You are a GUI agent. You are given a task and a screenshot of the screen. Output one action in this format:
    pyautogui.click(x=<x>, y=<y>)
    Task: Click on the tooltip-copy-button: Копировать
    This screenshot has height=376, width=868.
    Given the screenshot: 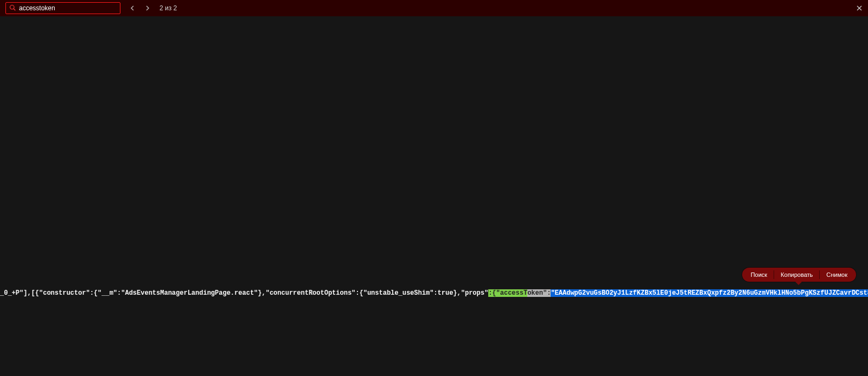 What is the action you would take?
    pyautogui.click(x=796, y=275)
    